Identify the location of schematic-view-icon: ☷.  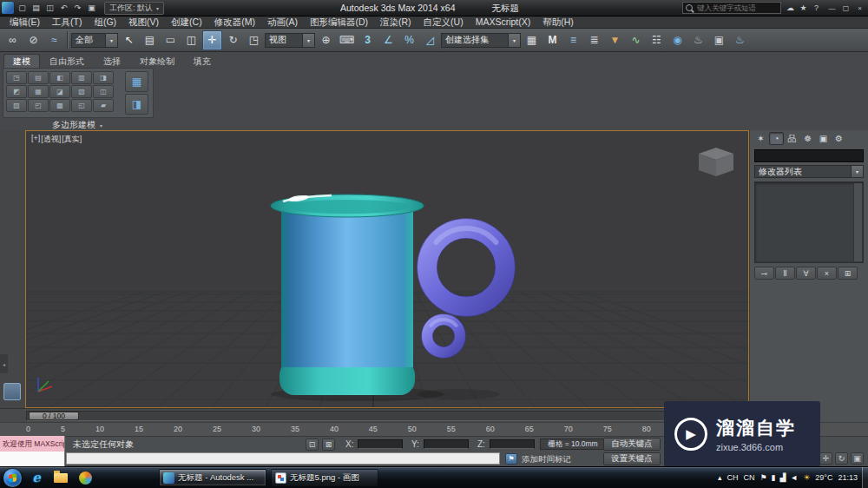
(656, 40).